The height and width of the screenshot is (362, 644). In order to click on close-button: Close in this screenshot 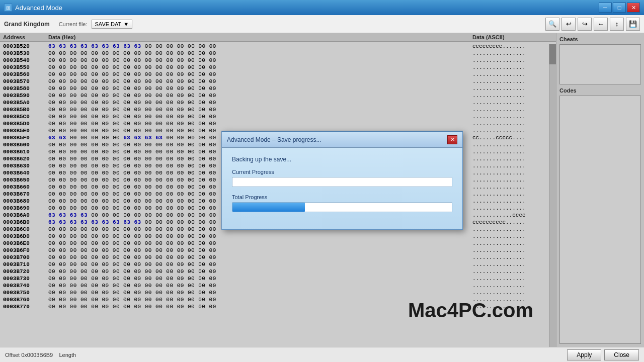, I will do `click(622, 355)`.